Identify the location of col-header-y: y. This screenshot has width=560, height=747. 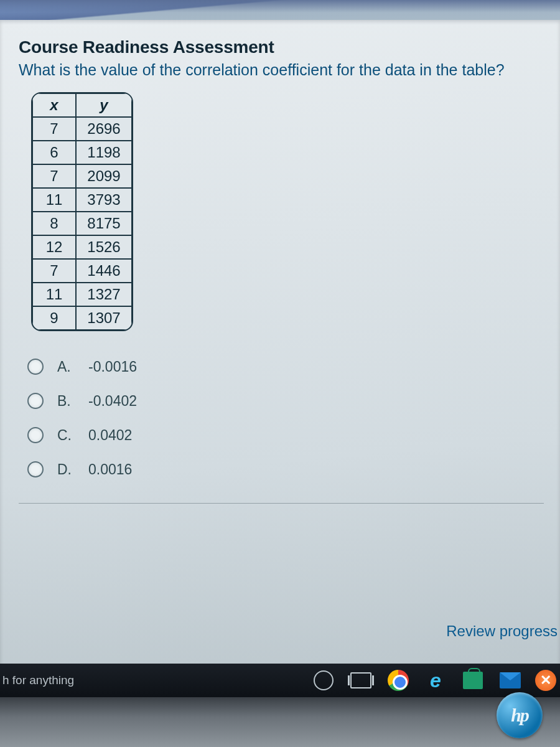
(104, 105).